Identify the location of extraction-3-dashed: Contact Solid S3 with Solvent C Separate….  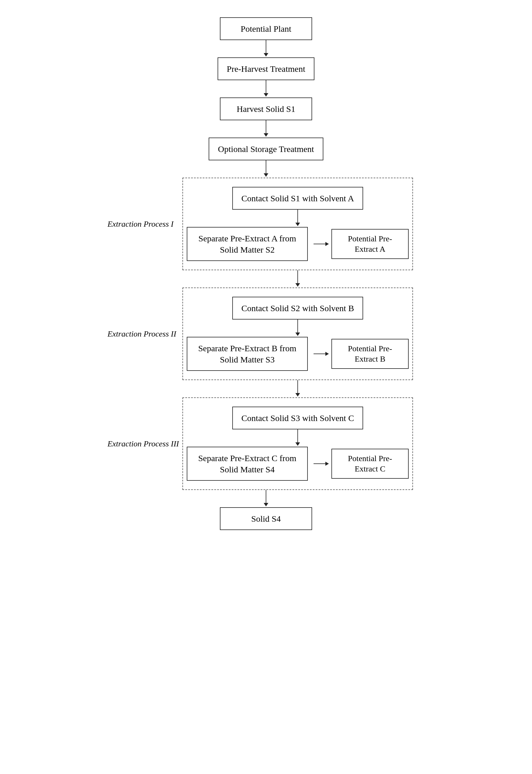
(298, 444).